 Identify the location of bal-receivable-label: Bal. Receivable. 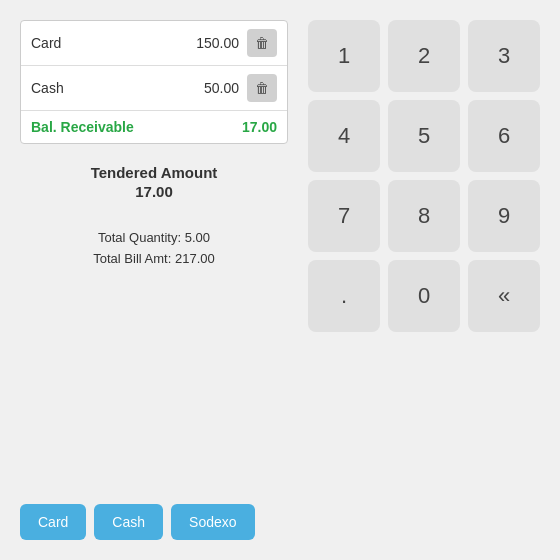
(120, 127).